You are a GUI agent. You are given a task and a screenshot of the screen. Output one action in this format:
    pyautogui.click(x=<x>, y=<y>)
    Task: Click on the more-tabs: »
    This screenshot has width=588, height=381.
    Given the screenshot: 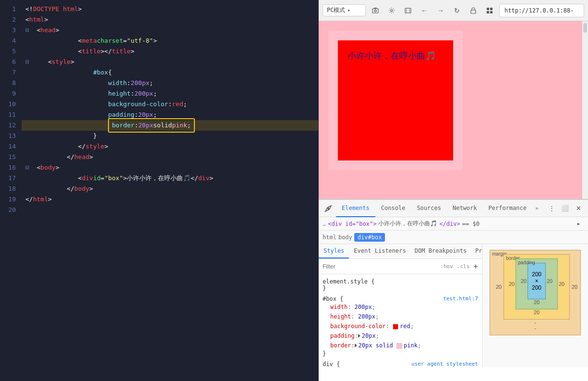 What is the action you would take?
    pyautogui.click(x=537, y=209)
    